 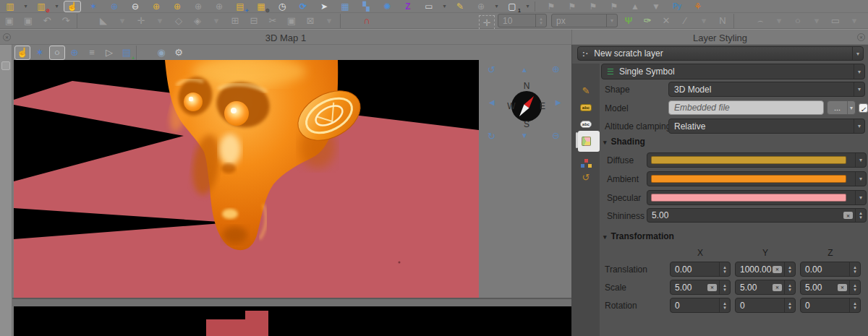 I want to click on identify-3d-tool: ⊕, so click(x=75, y=53).